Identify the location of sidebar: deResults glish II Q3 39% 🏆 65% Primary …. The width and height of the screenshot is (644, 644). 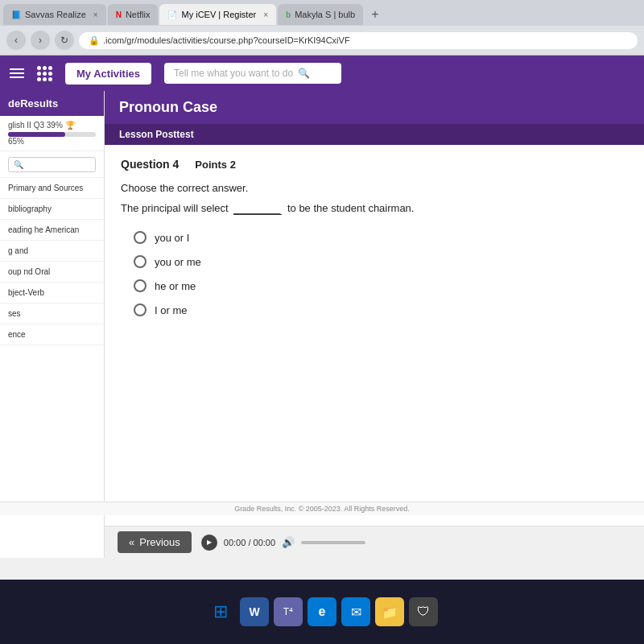
(52, 324).